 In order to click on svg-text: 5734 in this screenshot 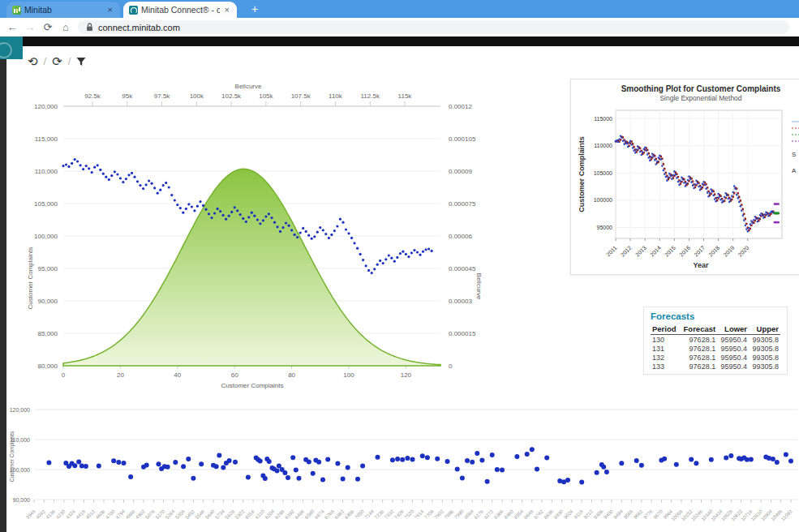, I will do `click(220, 514)`.